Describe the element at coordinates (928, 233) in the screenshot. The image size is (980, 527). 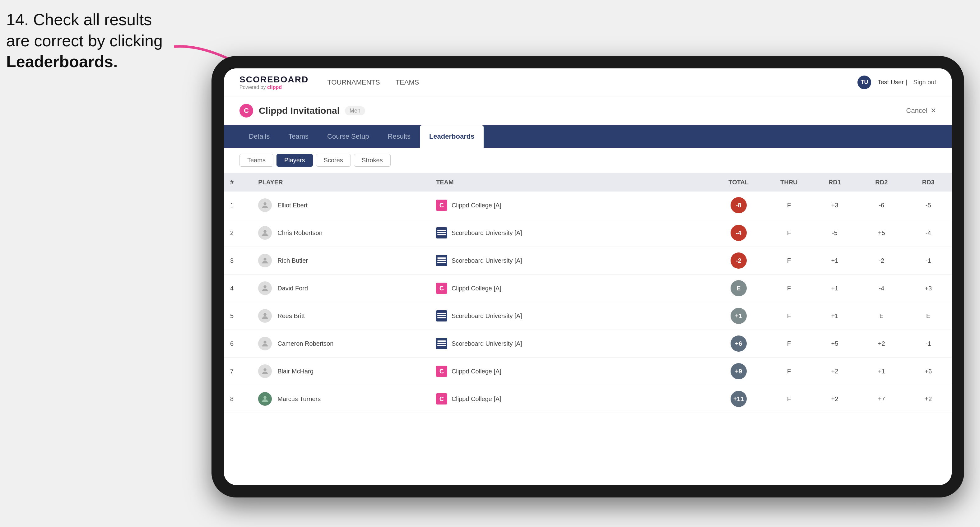
I see `cell-rd3: -4` at that location.